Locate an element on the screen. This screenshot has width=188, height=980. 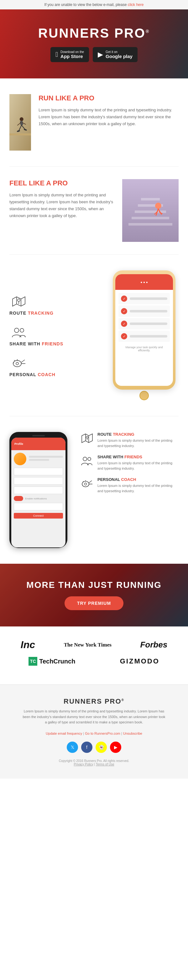
feature2-share-body: Lorem Ipsum is simply dummy text of the … is located at coordinates (138, 466).